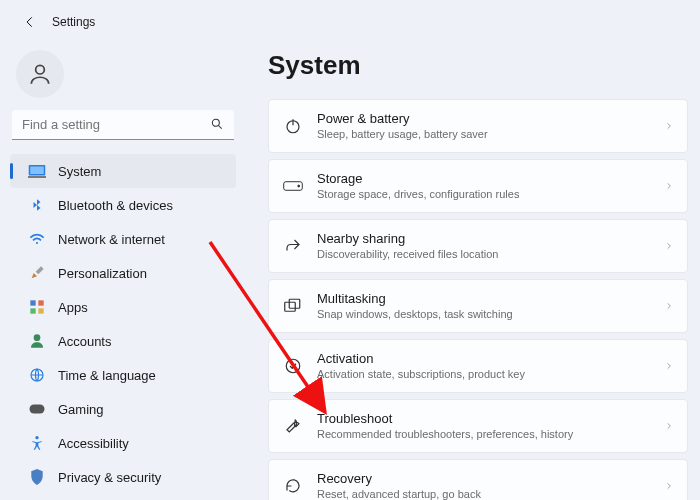 This screenshot has width=700, height=500. I want to click on nav-accounts: Accounts, so click(123, 341).